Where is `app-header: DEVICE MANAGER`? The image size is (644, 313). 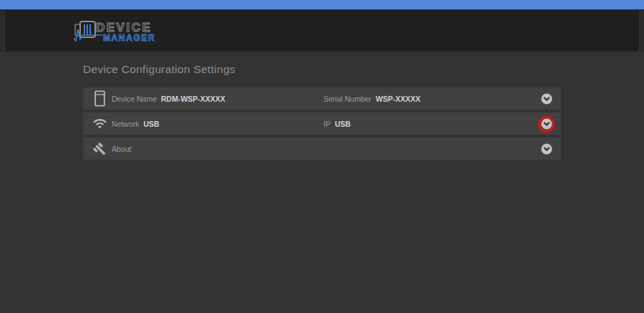
app-header: DEVICE MANAGER is located at coordinates (322, 31).